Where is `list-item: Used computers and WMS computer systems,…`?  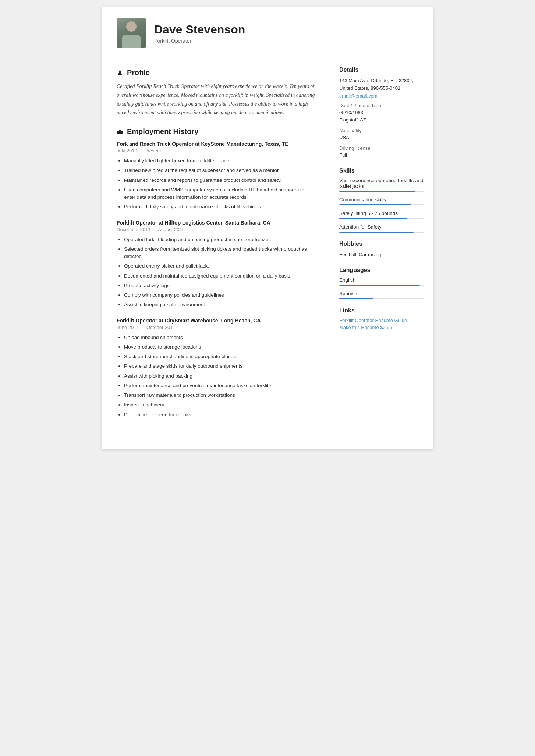 list-item: Used computers and WMS computer systems,… is located at coordinates (220, 194).